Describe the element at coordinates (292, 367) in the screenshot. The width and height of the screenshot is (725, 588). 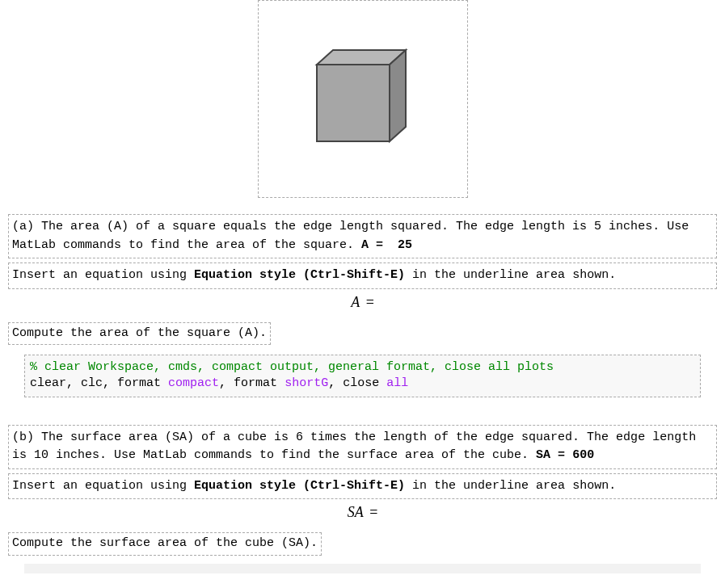
I see `code-comment: % clear Workspace, cmds, compact output,…` at that location.